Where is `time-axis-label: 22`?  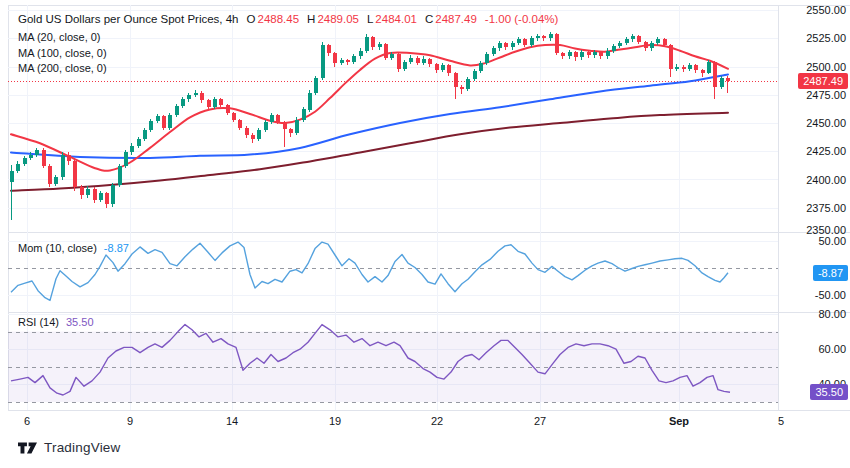 time-axis-label: 22 is located at coordinates (437, 421).